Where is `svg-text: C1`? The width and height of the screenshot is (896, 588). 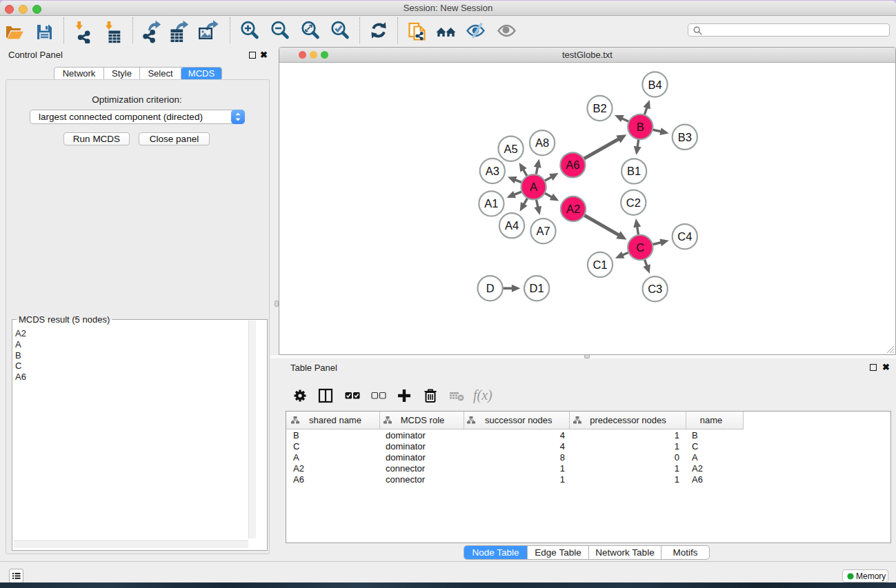
svg-text: C1 is located at coordinates (600, 265).